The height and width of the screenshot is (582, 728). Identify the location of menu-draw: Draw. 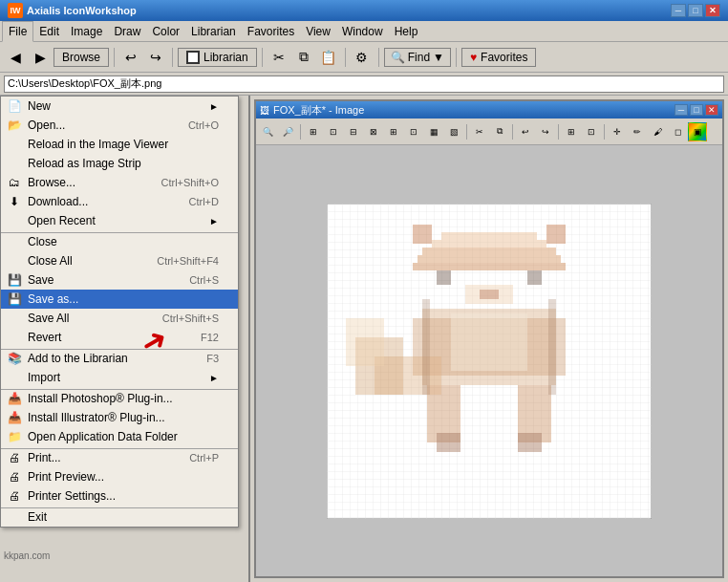
(127, 32).